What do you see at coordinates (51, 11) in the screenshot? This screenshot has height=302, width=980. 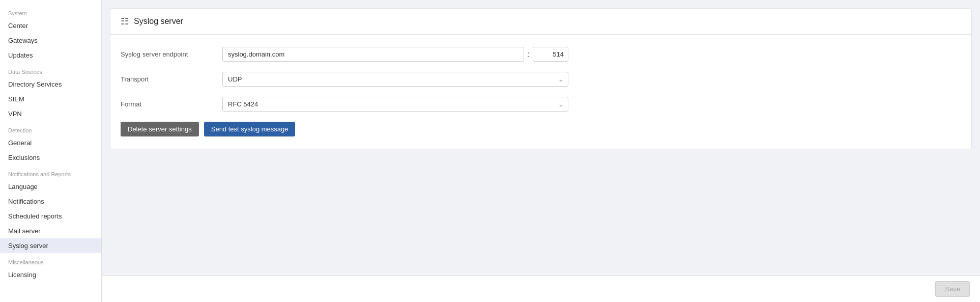 I see `sidebar-section-system: System` at bounding box center [51, 11].